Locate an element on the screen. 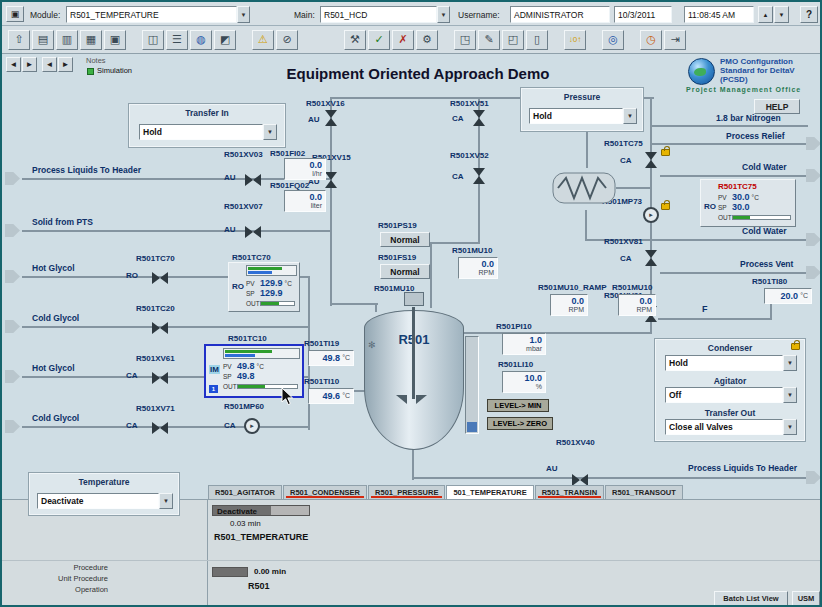 This screenshot has width=822, height=607. tab-r501-pressure: R501_PRESSURE is located at coordinates (406, 492).